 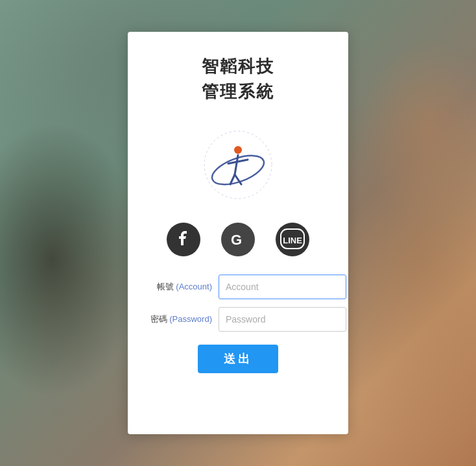 I want to click on password-input, so click(x=283, y=319).